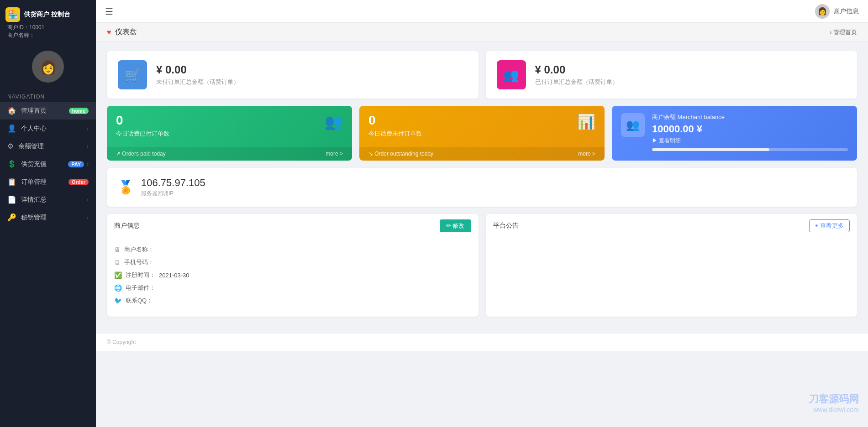 This screenshot has width=868, height=427. Describe the element at coordinates (117, 250) in the screenshot. I see `monitor-icon-1: 🖥` at that location.